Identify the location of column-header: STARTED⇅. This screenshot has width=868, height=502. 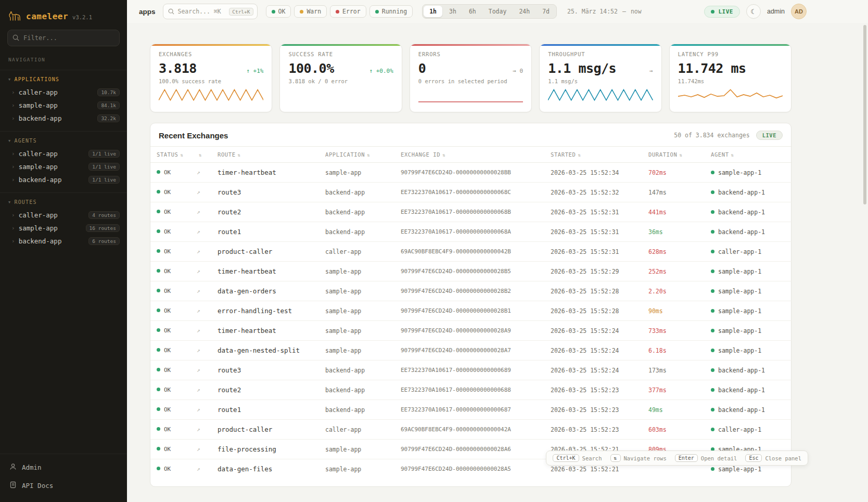
(593, 155).